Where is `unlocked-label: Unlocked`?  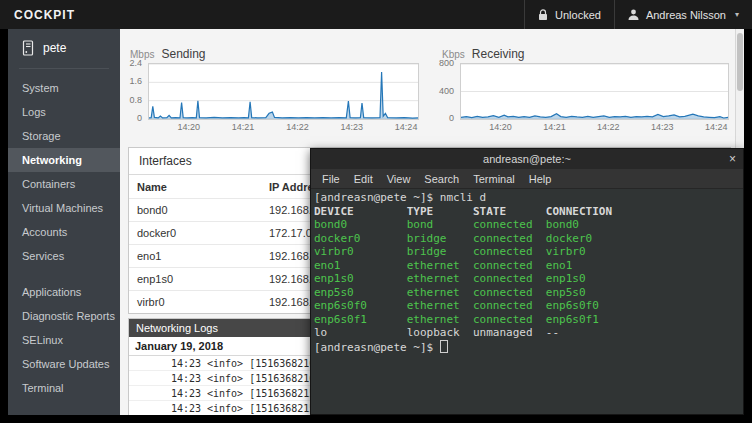
unlocked-label: Unlocked is located at coordinates (578, 15).